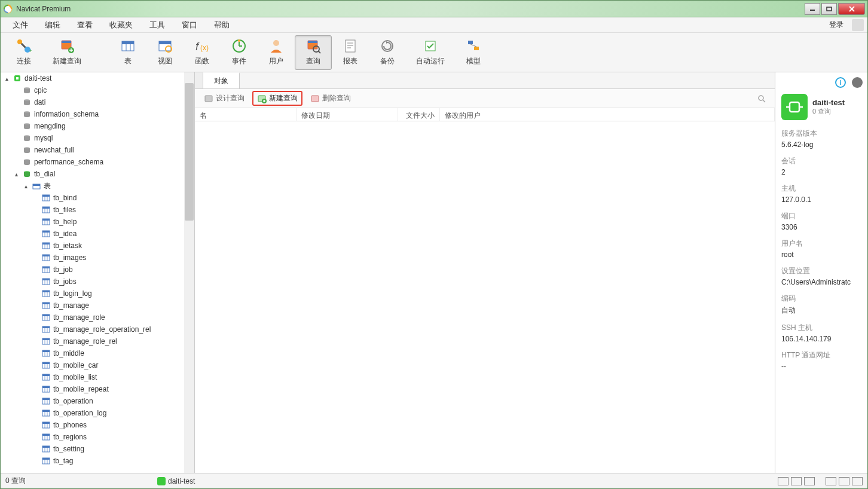 The image size is (868, 489). Describe the element at coordinates (473, 53) in the screenshot. I see `toolbar-model-button: 模型` at that location.